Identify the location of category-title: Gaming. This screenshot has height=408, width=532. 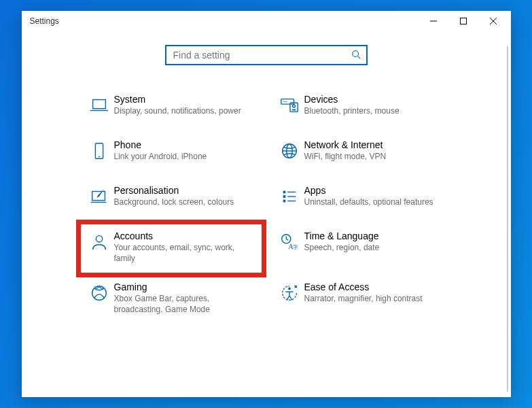
(186, 287).